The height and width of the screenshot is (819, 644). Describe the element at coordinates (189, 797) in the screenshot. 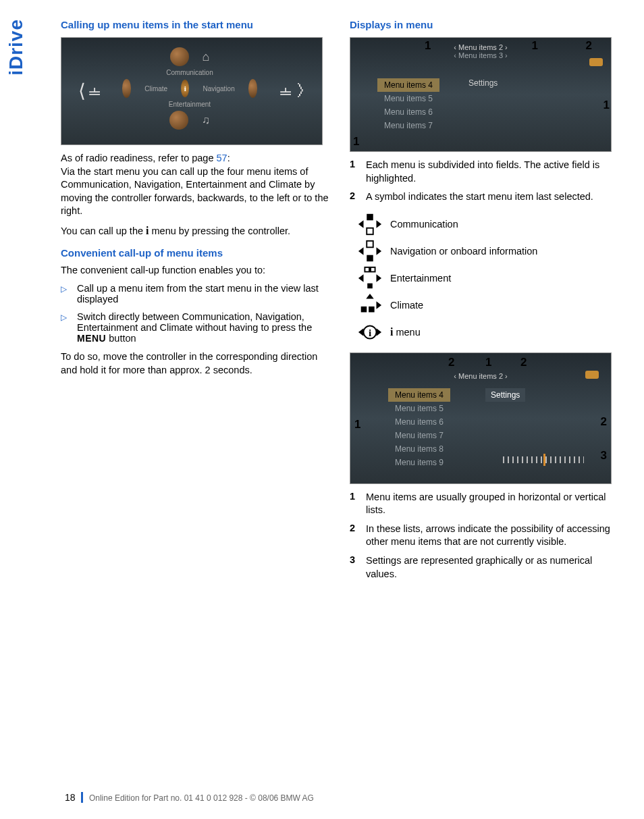

I see `page-footer: 18 Online Edition for Part no. 01 41 0 0…` at that location.